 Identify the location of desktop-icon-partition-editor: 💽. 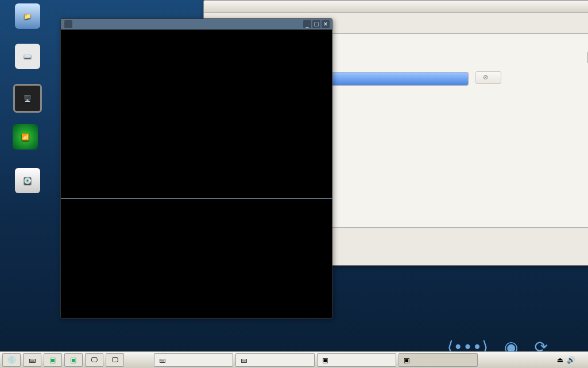
(28, 182).